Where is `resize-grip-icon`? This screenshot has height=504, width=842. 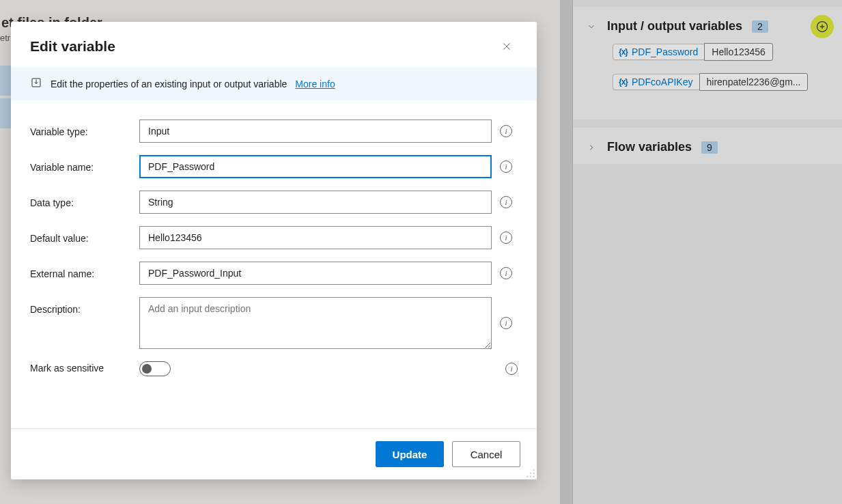 resize-grip-icon is located at coordinates (531, 473).